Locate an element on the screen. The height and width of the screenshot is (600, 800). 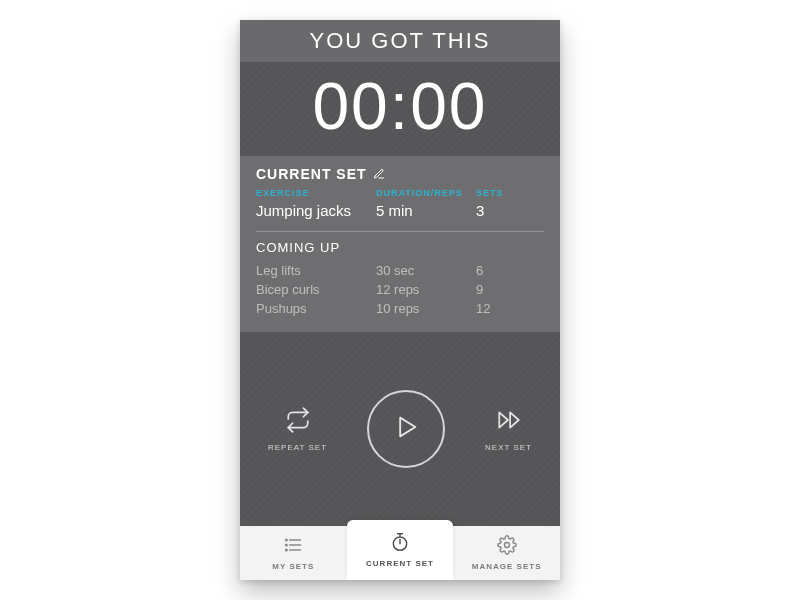
tab-current-set: CURRENT SET is located at coordinates (400, 550).